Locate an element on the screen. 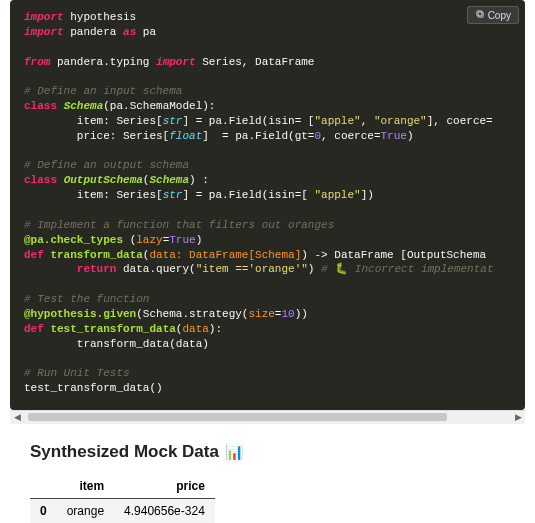  chart-icon: 📊 is located at coordinates (234, 452).